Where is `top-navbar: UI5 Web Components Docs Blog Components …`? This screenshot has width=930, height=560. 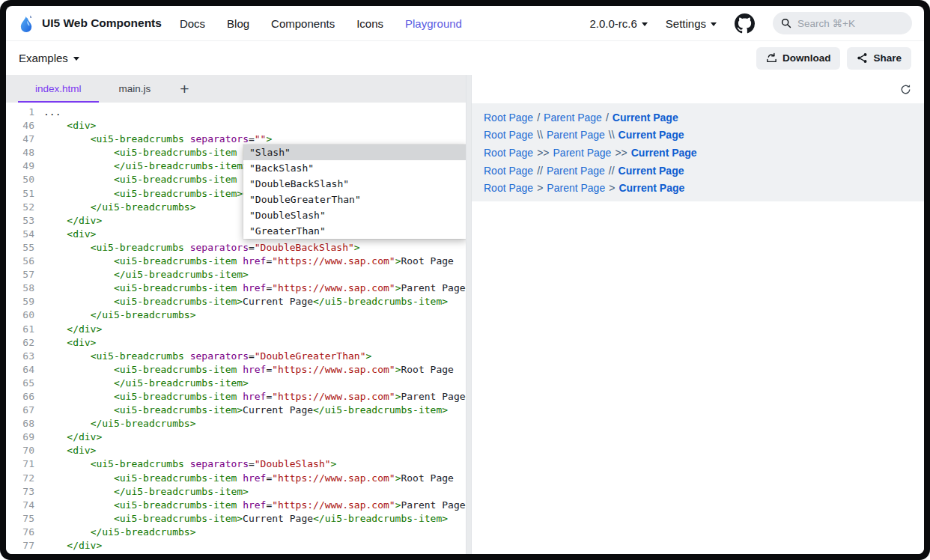
top-navbar: UI5 Web Components Docs Blog Components … is located at coordinates (465, 24).